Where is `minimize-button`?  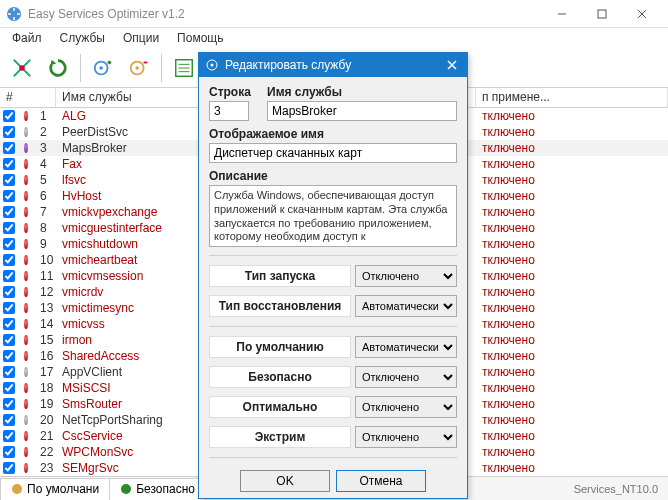 minimize-button is located at coordinates (562, 14).